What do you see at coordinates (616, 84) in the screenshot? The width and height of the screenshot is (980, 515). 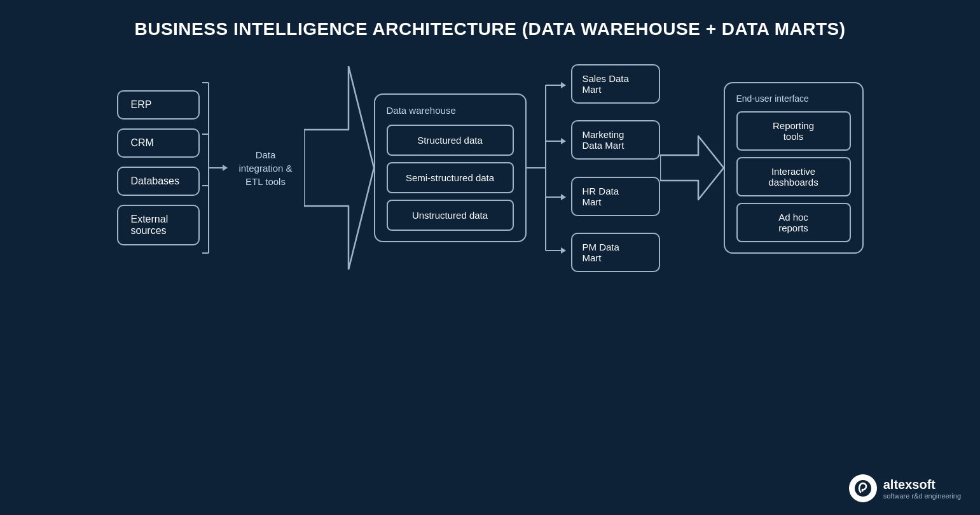 I see `mart-sales: Sales Data Mart` at bounding box center [616, 84].